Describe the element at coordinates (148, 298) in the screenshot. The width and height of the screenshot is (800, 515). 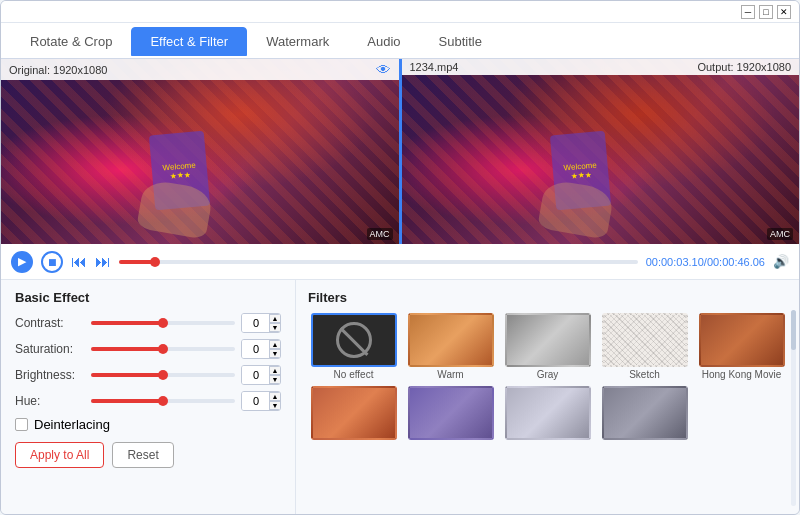
I see `basic-effect-title: Basic Effect` at that location.